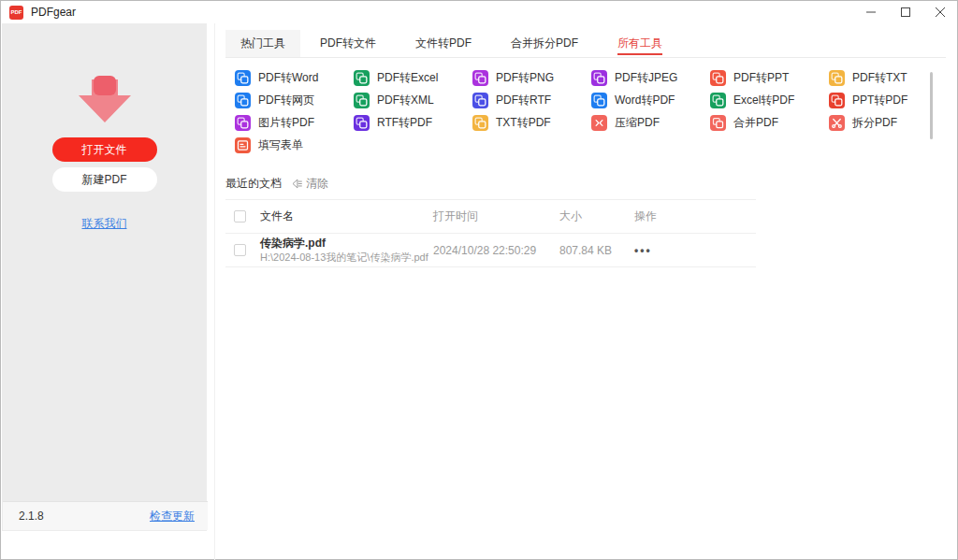  I want to click on tool-item-2: PDF转Excel, so click(414, 78).